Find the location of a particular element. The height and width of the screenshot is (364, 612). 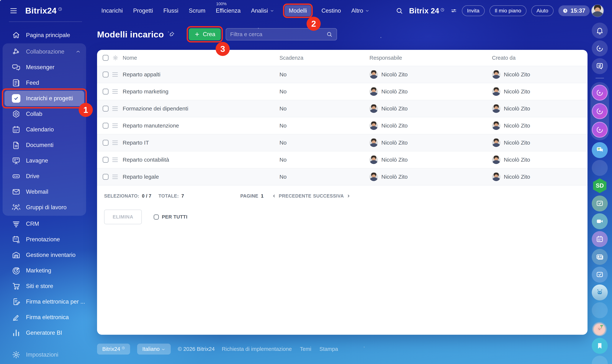

sidebar-item-gruppi-di-lavoro: Gruppi di lavoro is located at coordinates (44, 208).